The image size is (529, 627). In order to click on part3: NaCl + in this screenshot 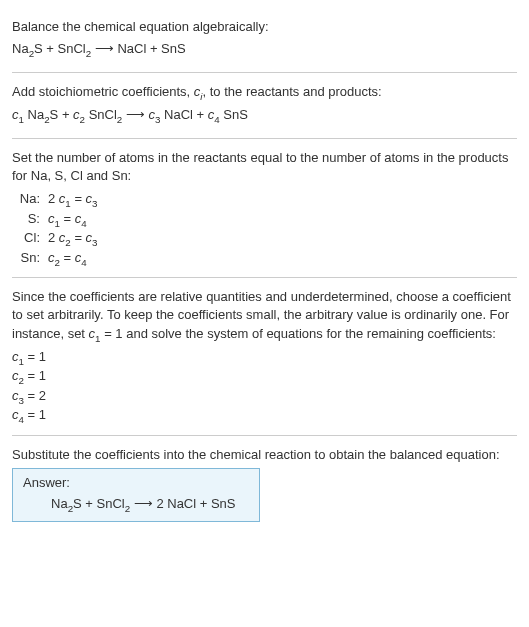, I will do `click(184, 114)`.